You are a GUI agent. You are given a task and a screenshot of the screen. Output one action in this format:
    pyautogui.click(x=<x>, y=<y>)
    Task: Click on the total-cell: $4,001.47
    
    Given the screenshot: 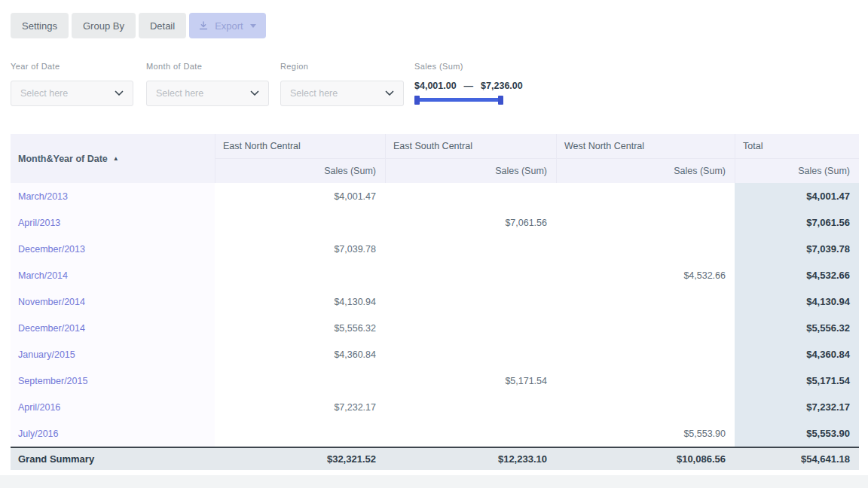 What is the action you would take?
    pyautogui.click(x=797, y=196)
    